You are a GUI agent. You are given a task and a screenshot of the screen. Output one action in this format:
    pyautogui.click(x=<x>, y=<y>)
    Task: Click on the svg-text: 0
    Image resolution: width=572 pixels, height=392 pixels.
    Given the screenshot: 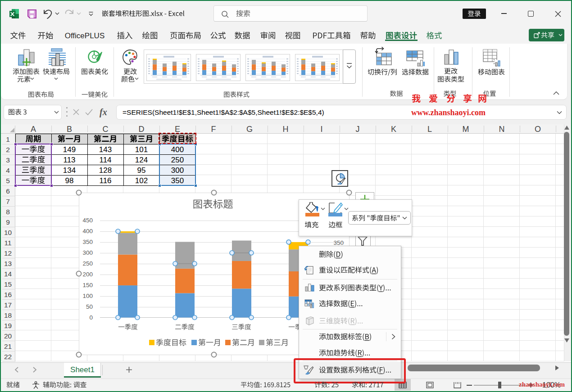 What is the action you would take?
    pyautogui.click(x=91, y=318)
    